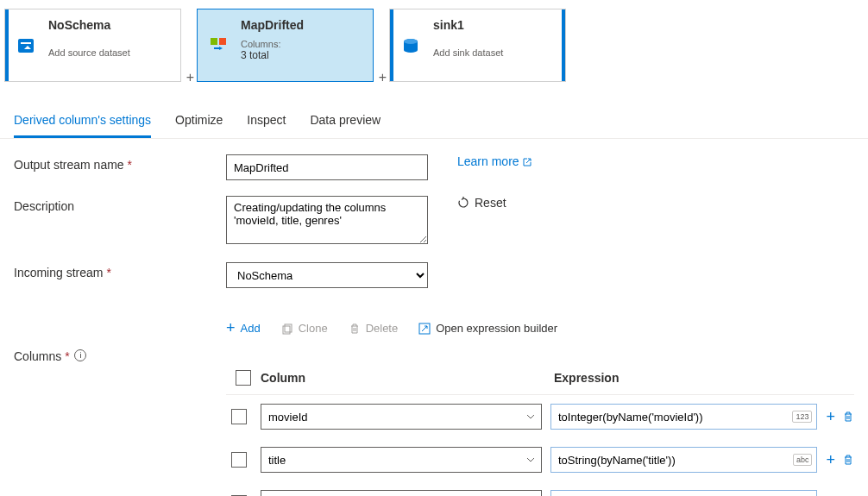  Describe the element at coordinates (327, 275) in the screenshot. I see `incoming-stream-select: NoSchema` at that location.